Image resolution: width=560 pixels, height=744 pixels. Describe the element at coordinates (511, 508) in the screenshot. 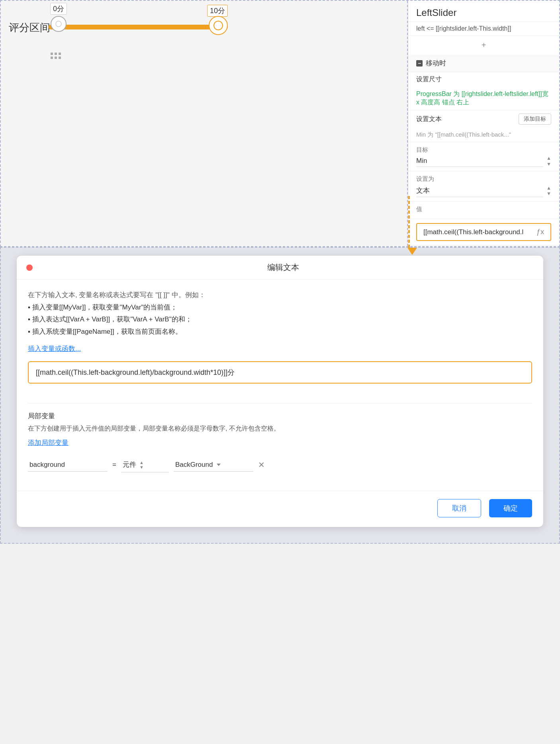

I see `confirm-button: 确定` at that location.